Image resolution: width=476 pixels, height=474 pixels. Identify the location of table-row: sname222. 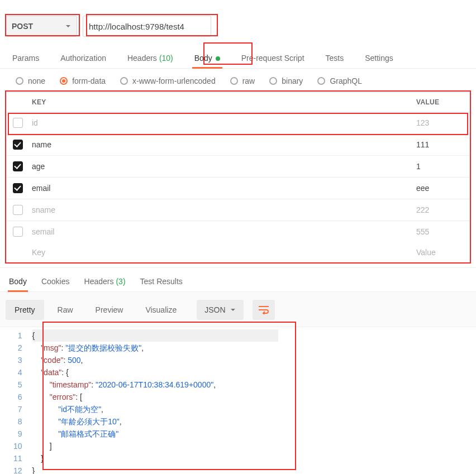
(238, 210).